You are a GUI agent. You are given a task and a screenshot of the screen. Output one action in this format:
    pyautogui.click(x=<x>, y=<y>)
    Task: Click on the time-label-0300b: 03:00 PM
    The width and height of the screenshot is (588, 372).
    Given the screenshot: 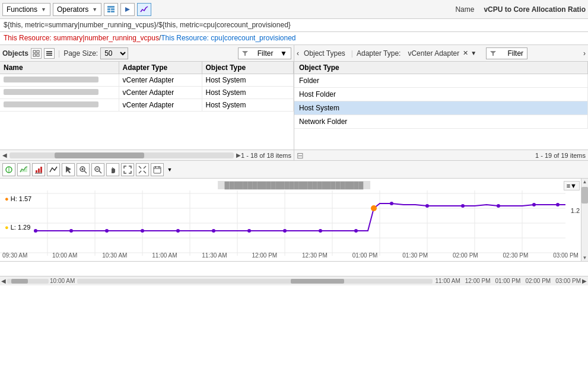 What is the action you would take?
    pyautogui.click(x=568, y=281)
    